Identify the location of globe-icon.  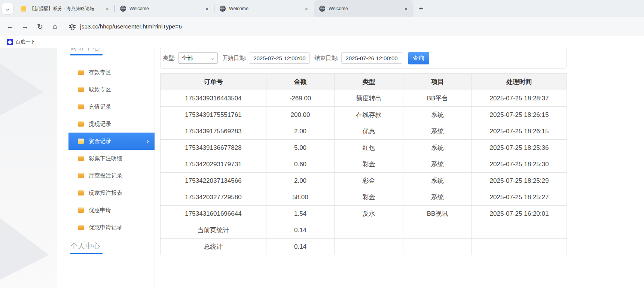
(123, 9).